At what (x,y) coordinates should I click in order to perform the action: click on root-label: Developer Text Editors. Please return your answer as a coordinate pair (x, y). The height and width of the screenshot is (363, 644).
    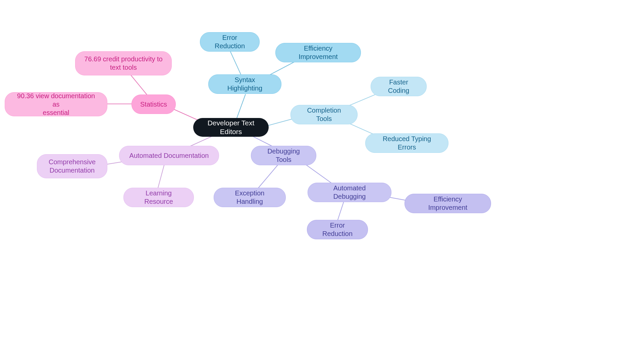
    Looking at the image, I should click on (231, 127).